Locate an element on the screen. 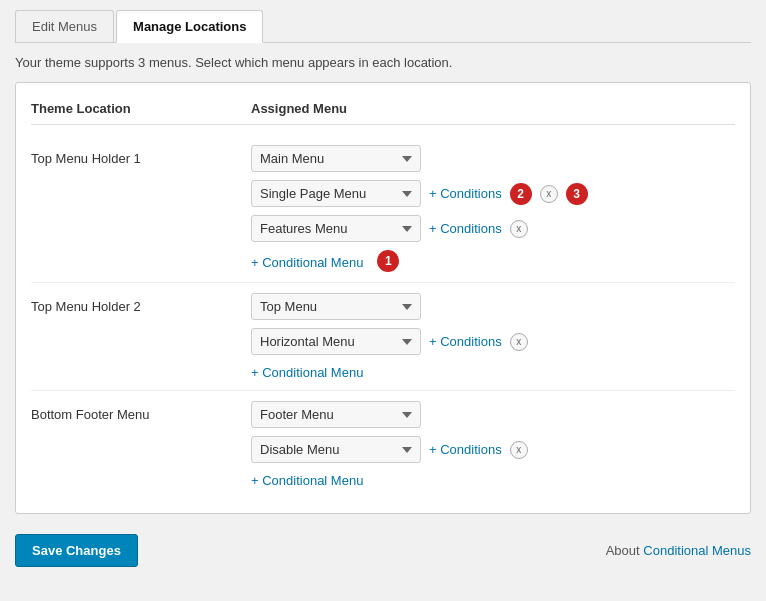  menu-select-1-0: Main Menu is located at coordinates (336, 158).